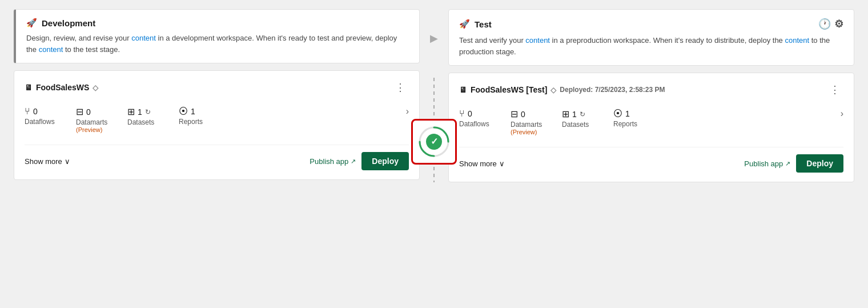 The image size is (868, 308). What do you see at coordinates (329, 161) in the screenshot?
I see `development-publish-label: Publish app` at bounding box center [329, 161].